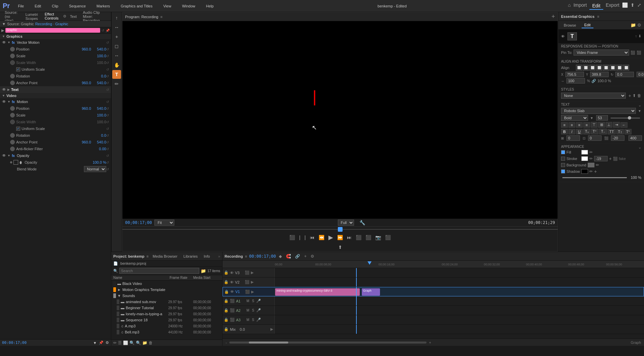 Image resolution: width=644 pixels, height=356 pixels. I want to click on source-dropdown: ▼, so click(4, 24).